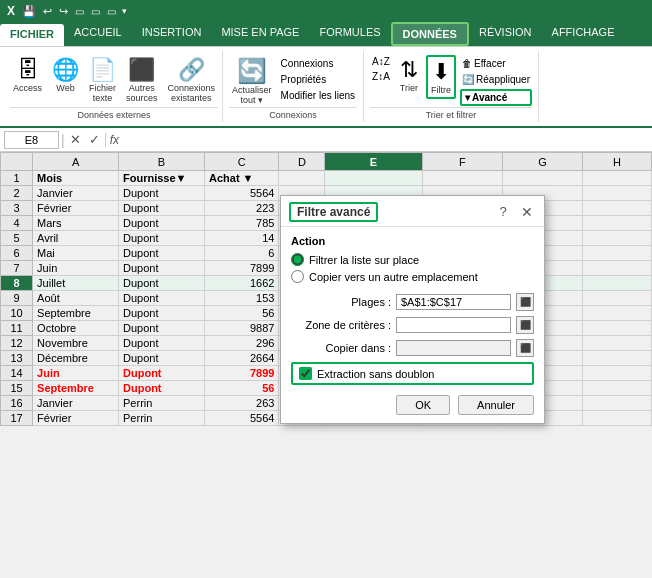 The width and height of the screenshot is (652, 578). I want to click on zone-criteres-input, so click(454, 325).